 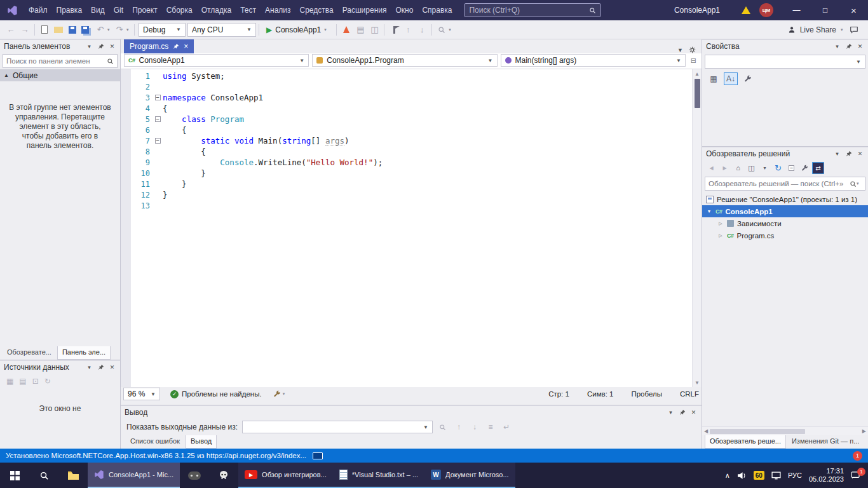 What do you see at coordinates (15, 475) in the screenshot?
I see `start-button` at bounding box center [15, 475].